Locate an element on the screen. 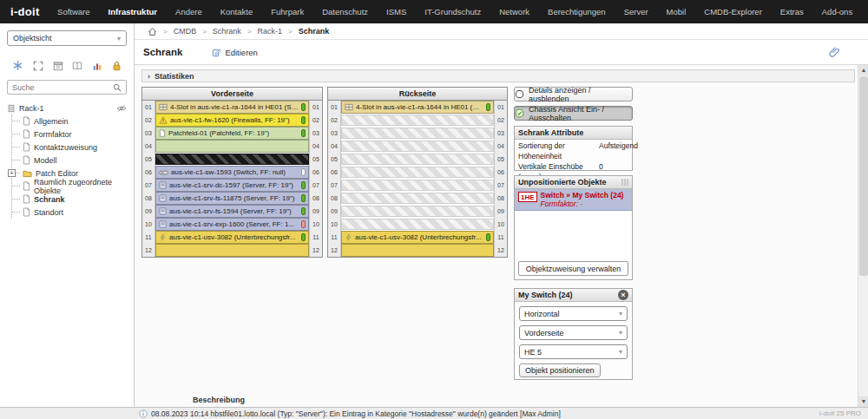  tree-root-rack-1: Rack-1 is located at coordinates (70, 108).